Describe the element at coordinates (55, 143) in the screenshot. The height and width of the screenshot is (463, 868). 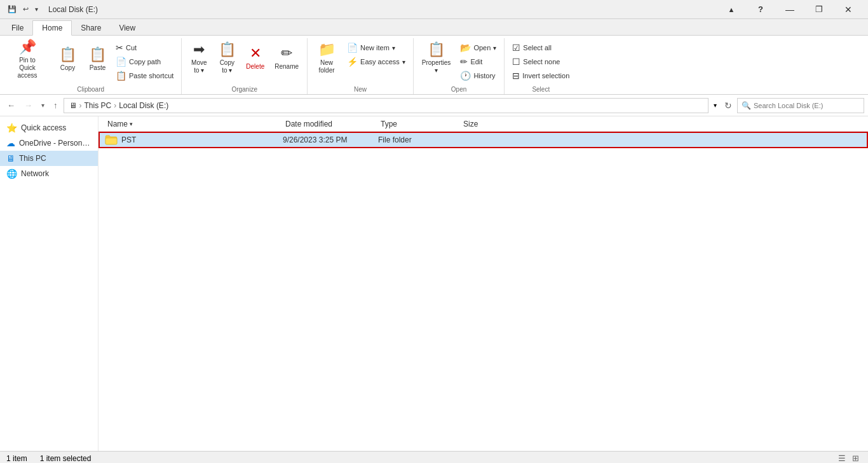
I see `sidebar-item-label: OneDrive - Persona...` at that location.